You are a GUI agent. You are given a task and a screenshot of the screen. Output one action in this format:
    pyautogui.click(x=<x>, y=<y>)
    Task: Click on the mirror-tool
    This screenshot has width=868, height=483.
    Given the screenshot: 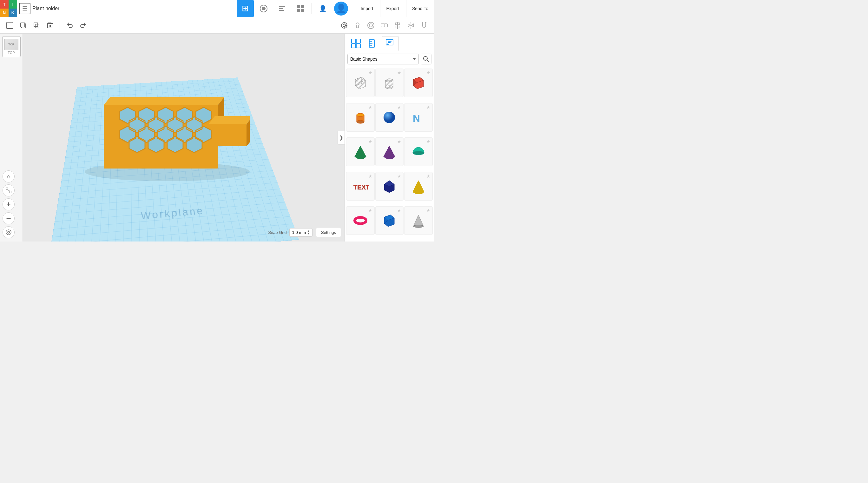 What is the action you would take?
    pyautogui.click(x=411, y=25)
    